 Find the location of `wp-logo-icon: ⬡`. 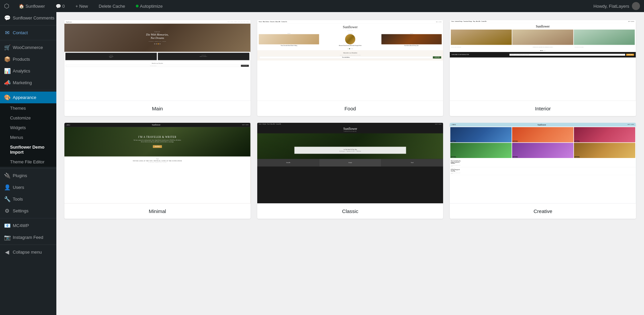

wp-logo-icon: ⬡ is located at coordinates (7, 6).